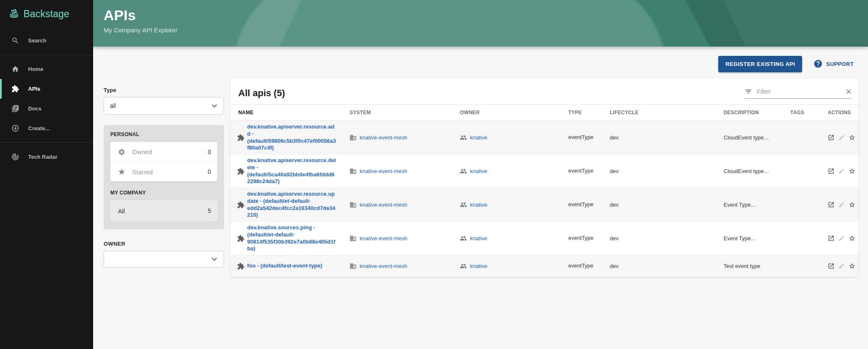 The width and height of the screenshot is (868, 349). I want to click on group-icon, so click(463, 205).